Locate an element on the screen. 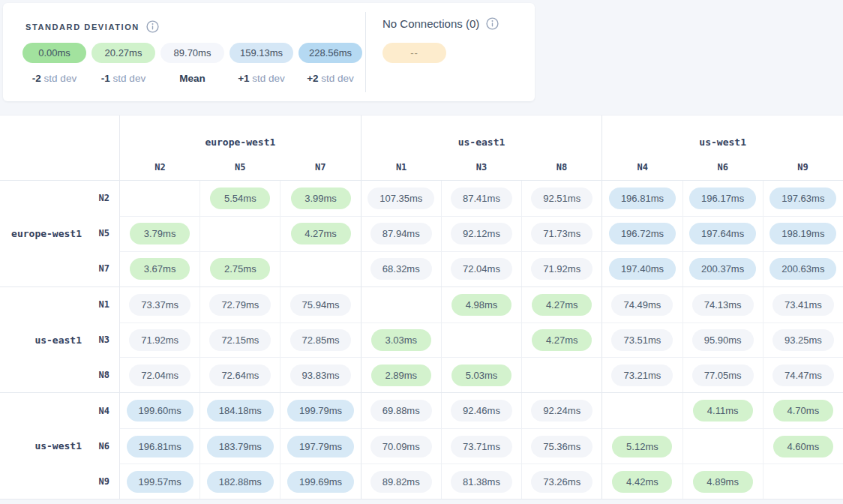 Image resolution: width=843 pixels, height=504 pixels. matrix-row-N5: europe-west1N53.79ms4.27ms87.94ms92.12ms… is located at coordinates (422, 234).